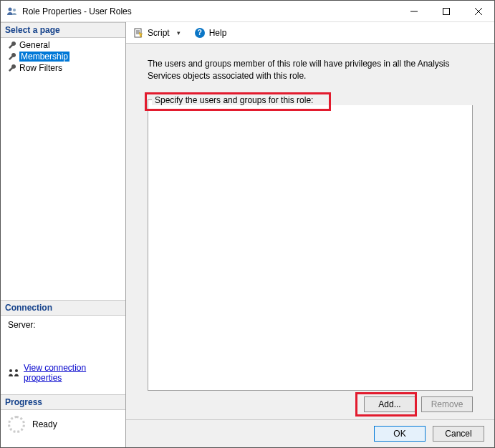  What do you see at coordinates (63, 429) in the screenshot?
I see `progress-body: Ready` at bounding box center [63, 429].